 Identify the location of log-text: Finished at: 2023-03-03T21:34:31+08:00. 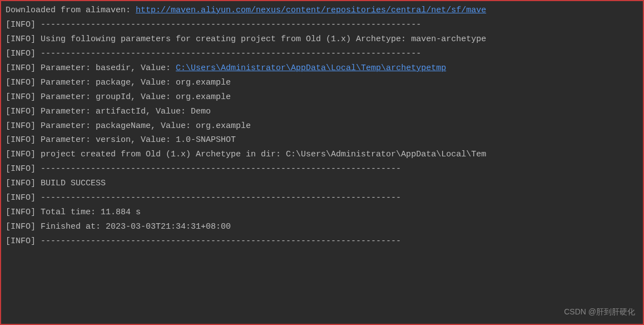
(133, 227).